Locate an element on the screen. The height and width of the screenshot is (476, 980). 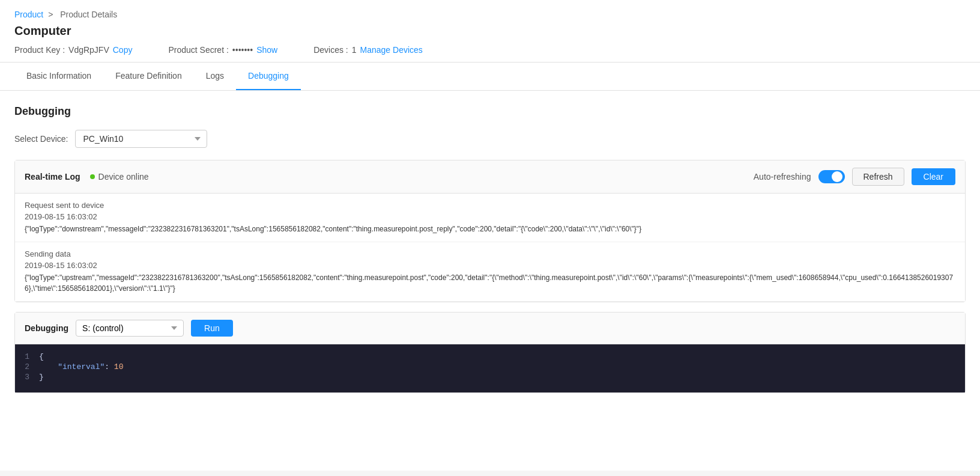
device-status-dot is located at coordinates (92, 177).